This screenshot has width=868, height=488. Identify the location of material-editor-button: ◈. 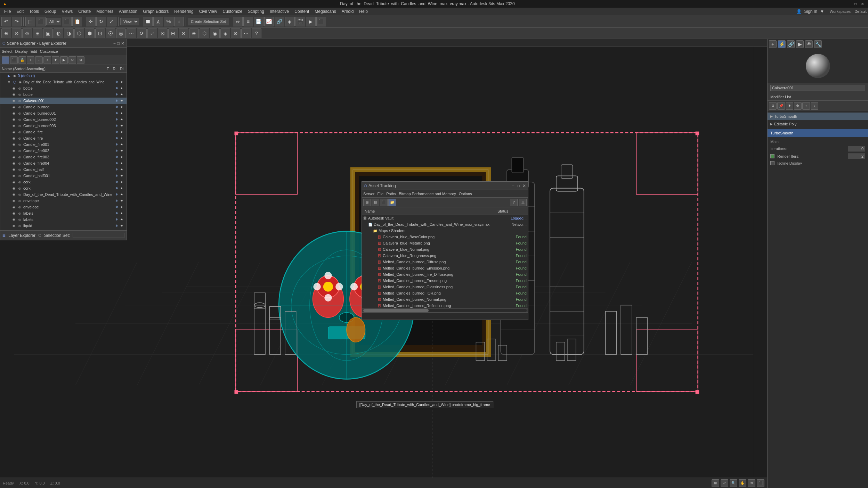
(290, 22).